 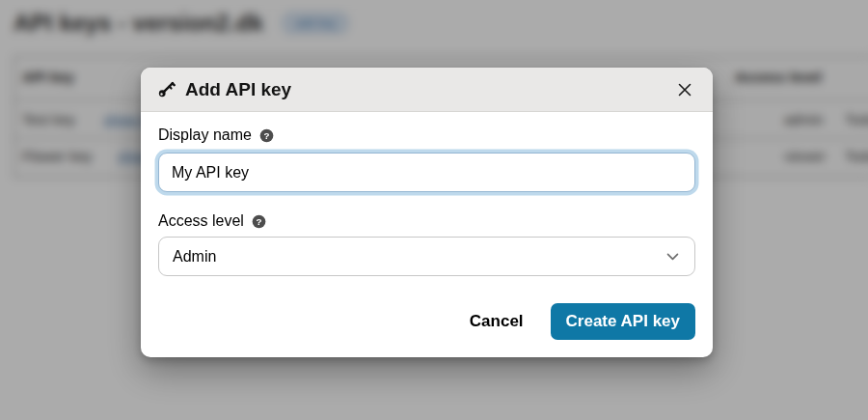 What do you see at coordinates (426, 90) in the screenshot?
I see `dialog-header: Add API key` at bounding box center [426, 90].